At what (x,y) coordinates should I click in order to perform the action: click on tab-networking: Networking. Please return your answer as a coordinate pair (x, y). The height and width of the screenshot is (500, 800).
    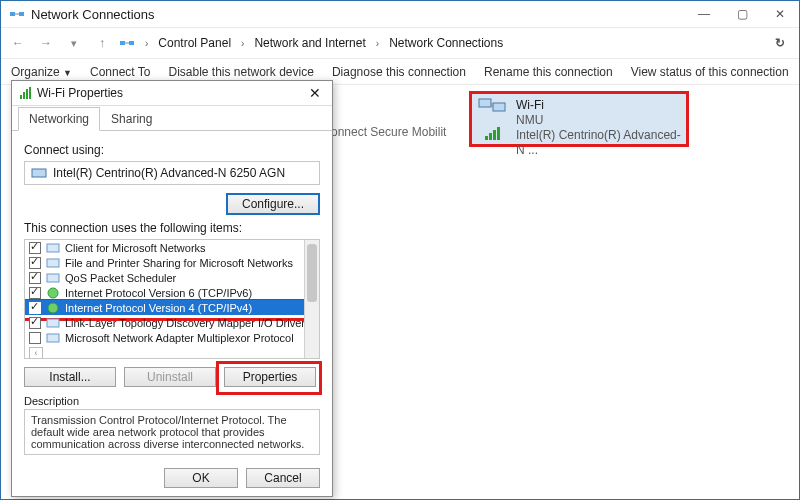
    Looking at the image, I should click on (59, 119).